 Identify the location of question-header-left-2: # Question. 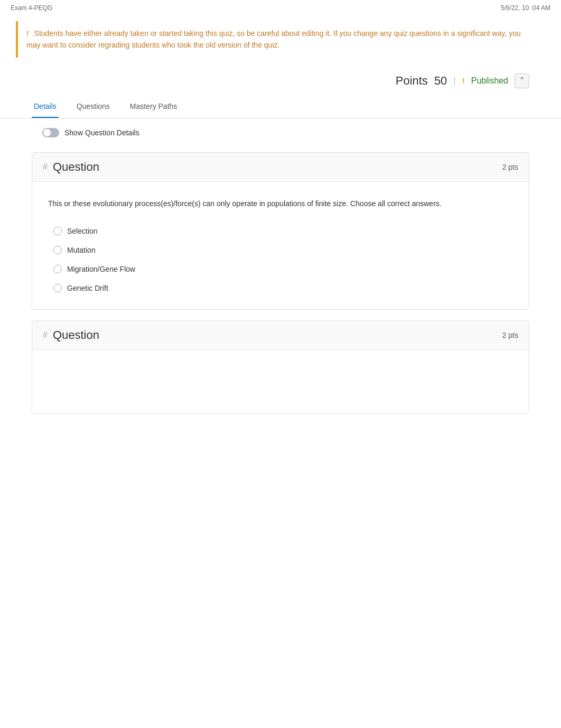
(71, 335).